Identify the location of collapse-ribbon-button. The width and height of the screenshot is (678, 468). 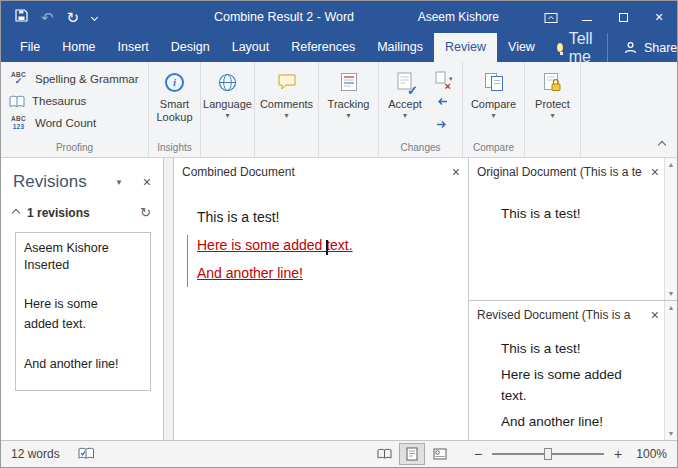
(662, 145).